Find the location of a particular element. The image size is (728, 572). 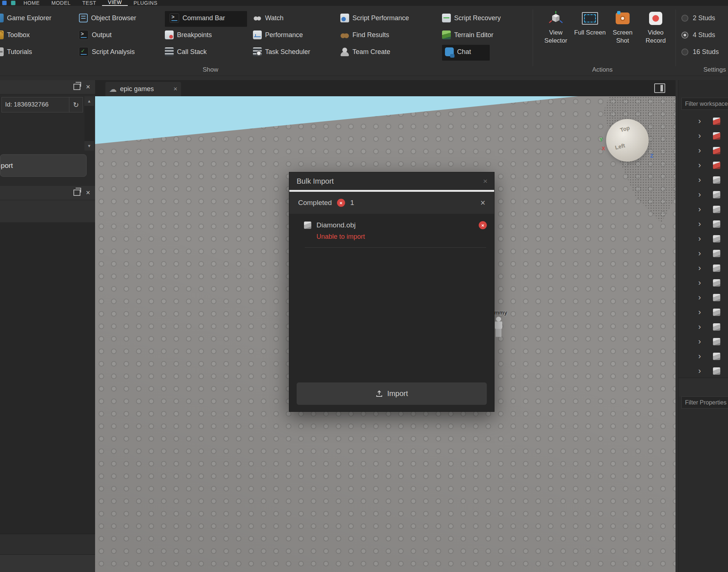

file-name: Diamond.obj is located at coordinates (395, 225).